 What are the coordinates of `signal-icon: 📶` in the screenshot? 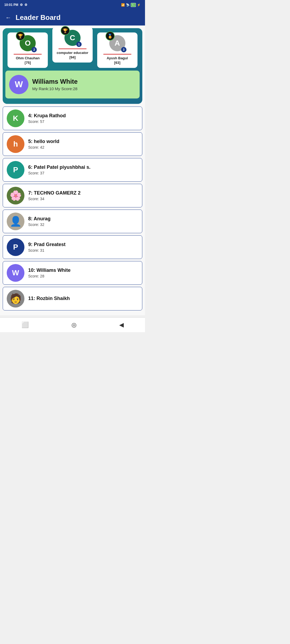 It's located at (123, 5).